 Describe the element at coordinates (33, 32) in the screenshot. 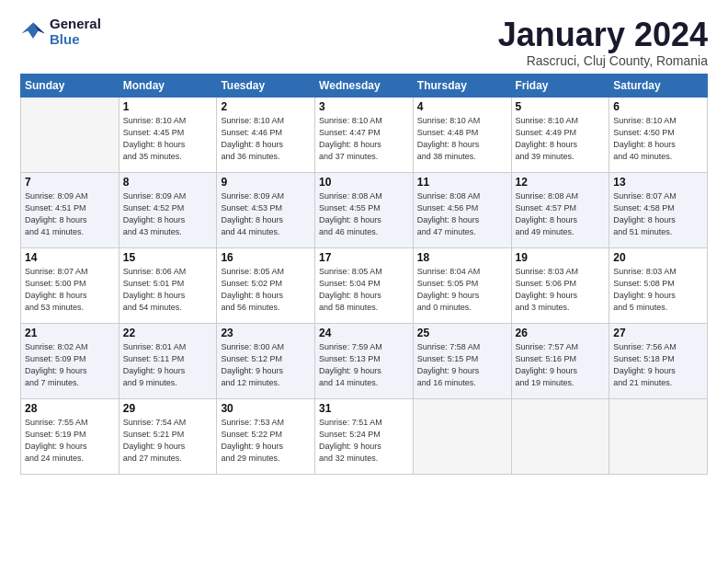

I see `logo-icon` at that location.